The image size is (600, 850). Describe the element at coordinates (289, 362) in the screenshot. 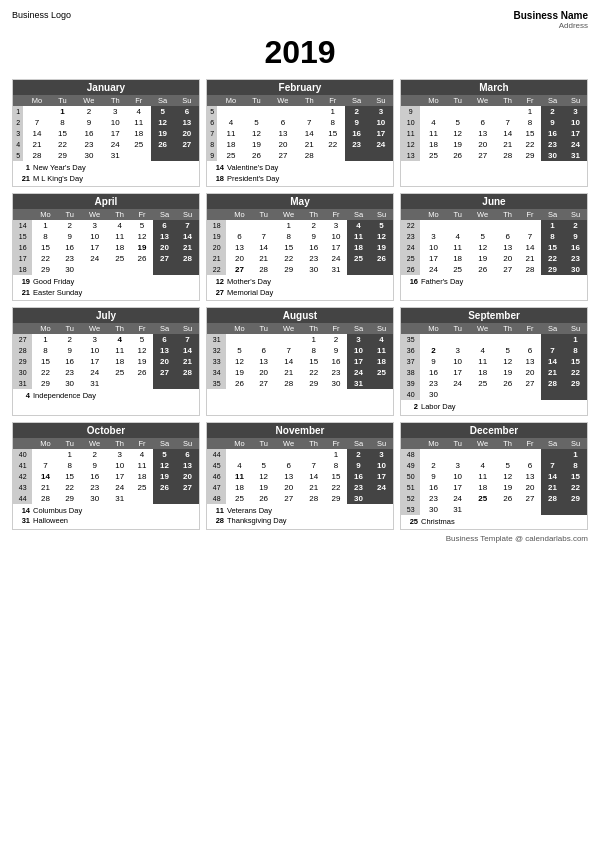

I see `weekday: 14` at that location.